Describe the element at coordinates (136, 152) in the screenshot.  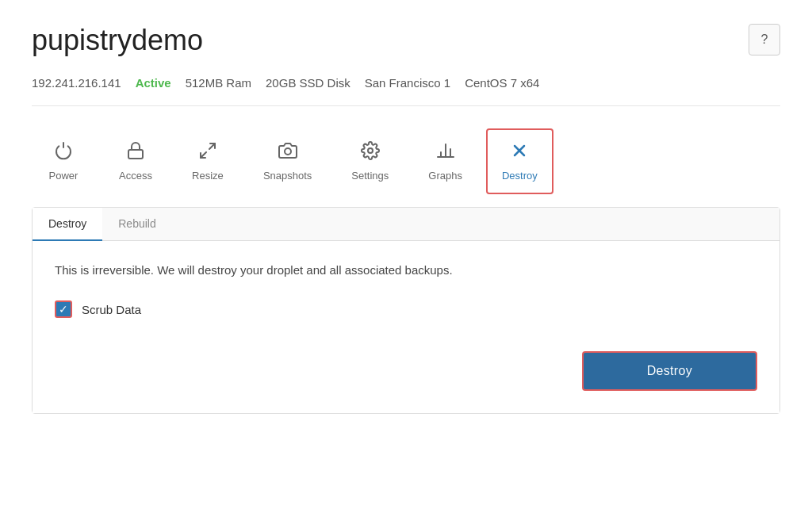
I see `lock-icon` at that location.